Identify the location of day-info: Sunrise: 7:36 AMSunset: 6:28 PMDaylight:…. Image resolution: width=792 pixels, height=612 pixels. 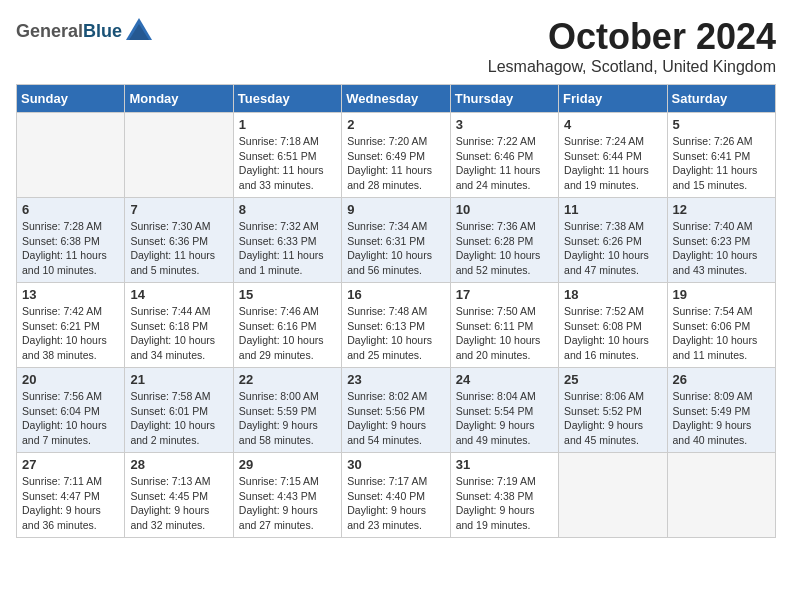
(504, 248).